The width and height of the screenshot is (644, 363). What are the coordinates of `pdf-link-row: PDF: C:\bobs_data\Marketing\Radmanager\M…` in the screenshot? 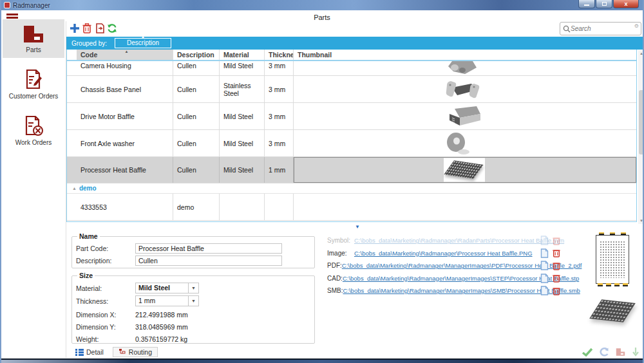 It's located at (446, 266).